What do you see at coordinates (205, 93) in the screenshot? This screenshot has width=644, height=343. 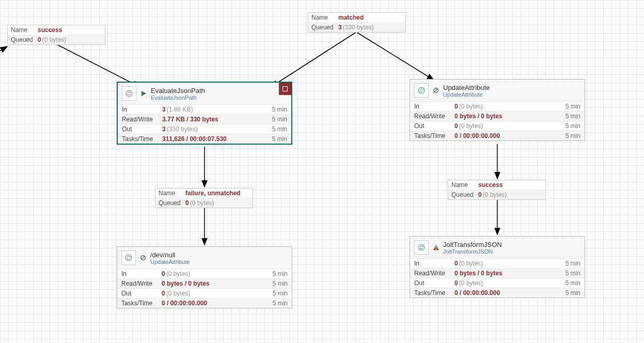 I see `processor-header: EvaluateJsonPathEvaluateJsonPath` at bounding box center [205, 93].